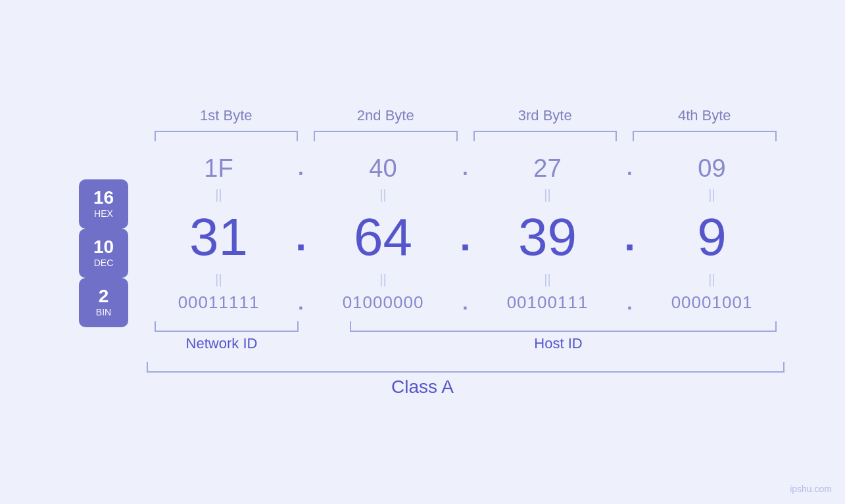 Image resolution: width=845 pixels, height=504 pixels. What do you see at coordinates (712, 280) in the screenshot?
I see `eq2-4: ||` at bounding box center [712, 280].